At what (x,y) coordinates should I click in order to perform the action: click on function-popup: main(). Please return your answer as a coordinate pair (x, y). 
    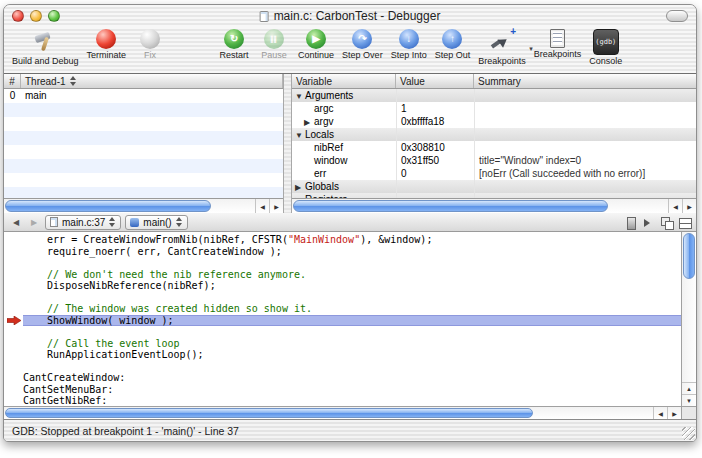
    Looking at the image, I should click on (156, 222).